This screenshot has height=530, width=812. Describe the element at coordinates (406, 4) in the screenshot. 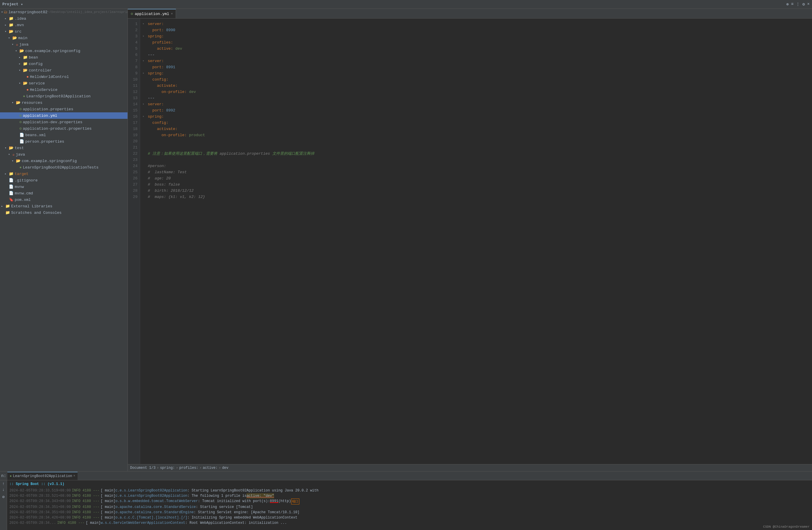

I see `top-bar: Project ▾ ⊕ ≡ ⋮ ⚙ ×` at that location.